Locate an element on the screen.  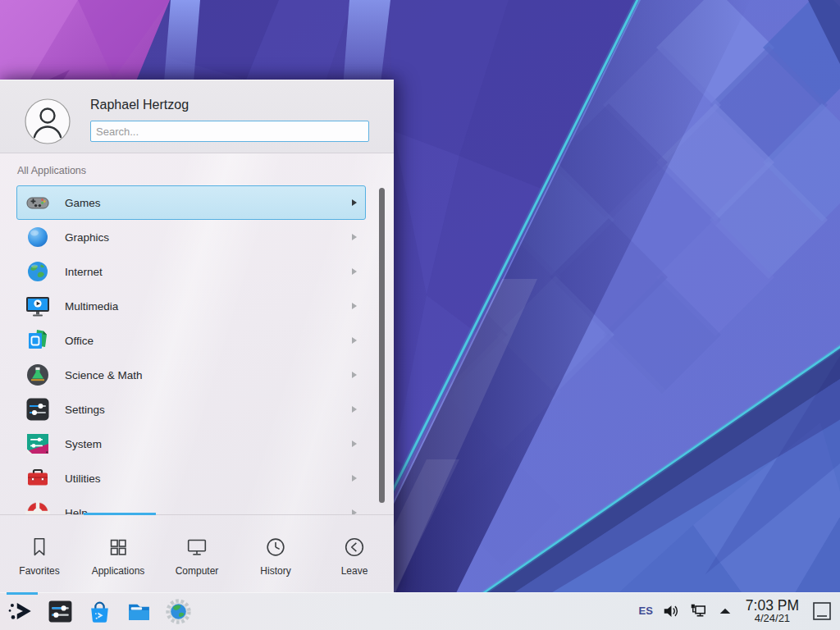
section-label-all-applications: All Applications is located at coordinates (52, 171).